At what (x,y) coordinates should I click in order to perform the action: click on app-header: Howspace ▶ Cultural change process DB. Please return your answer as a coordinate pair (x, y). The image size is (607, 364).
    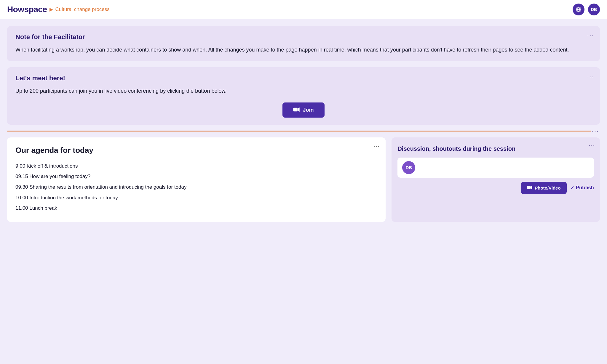
    Looking at the image, I should click on (304, 9).